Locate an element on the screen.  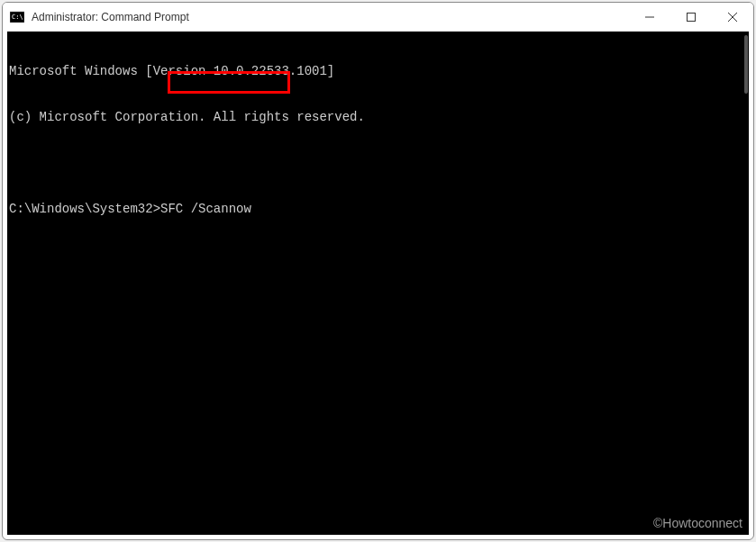
prompt-path: C:\Windows\System32> is located at coordinates (85, 209).